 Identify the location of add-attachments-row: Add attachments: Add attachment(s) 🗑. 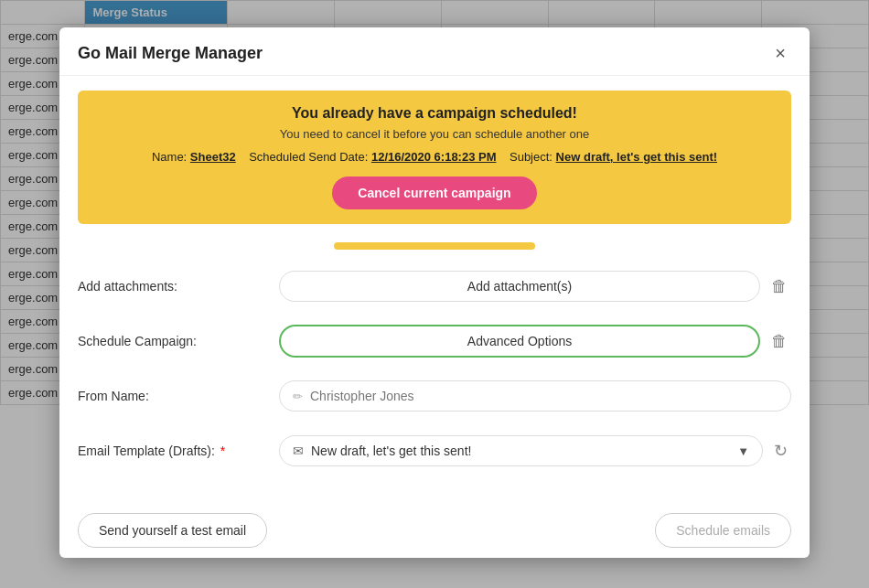
(434, 286).